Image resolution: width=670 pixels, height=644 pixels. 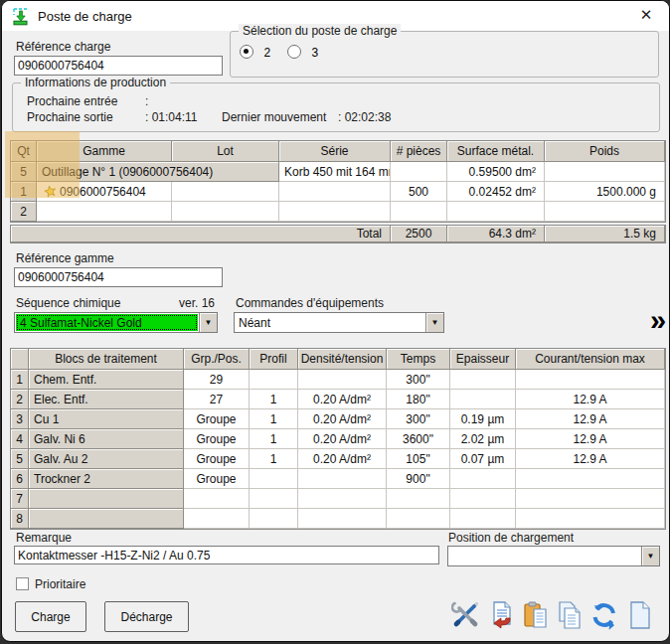 What do you see at coordinates (118, 277) in the screenshot?
I see `reference-gamme-input` at bounding box center [118, 277].